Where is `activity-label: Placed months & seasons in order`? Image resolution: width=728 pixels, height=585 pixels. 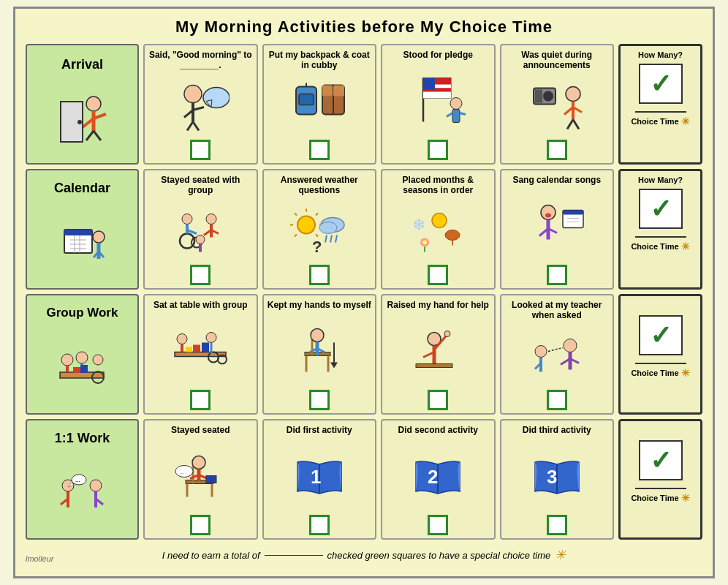 activity-label: Placed months & seasons in order is located at coordinates (439, 186).